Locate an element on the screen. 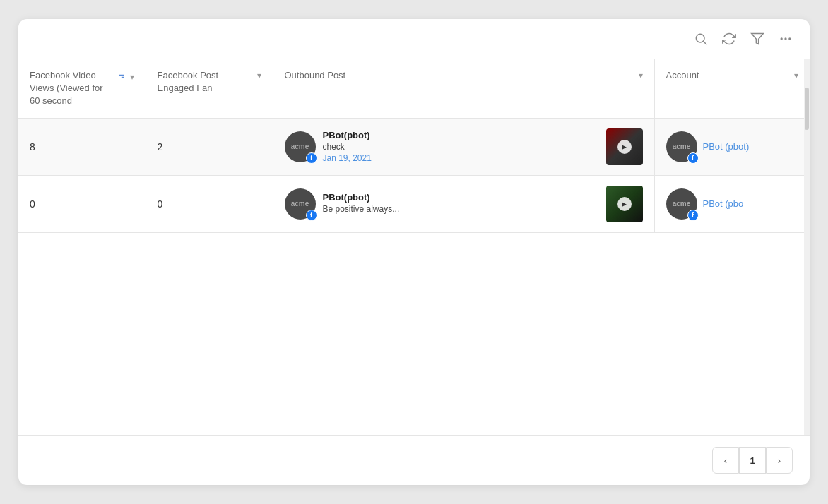  sort-desc-icon is located at coordinates (122, 76).